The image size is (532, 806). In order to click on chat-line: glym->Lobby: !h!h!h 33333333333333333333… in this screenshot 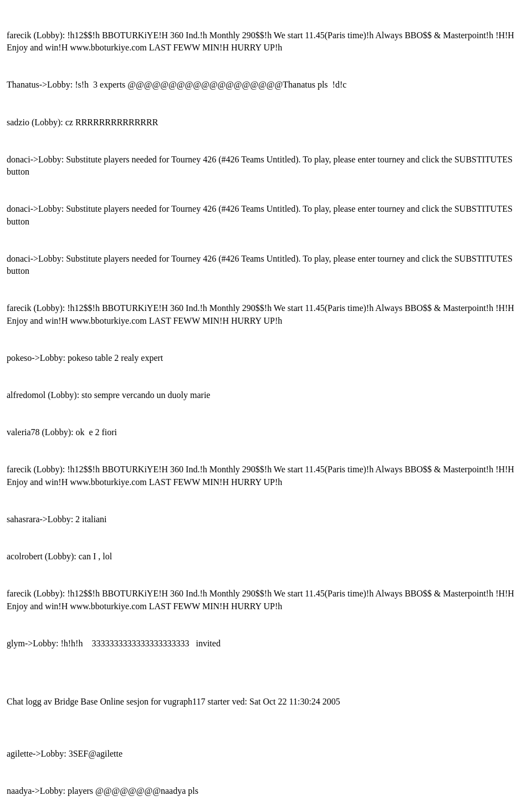, I will do `click(266, 644)`.